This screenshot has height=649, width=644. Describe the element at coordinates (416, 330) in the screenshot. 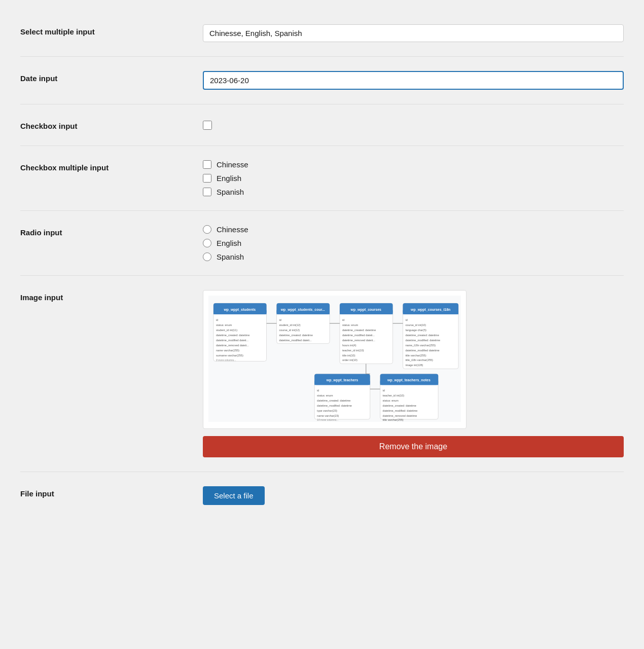

I see `svg-text: language char(5)` at that location.